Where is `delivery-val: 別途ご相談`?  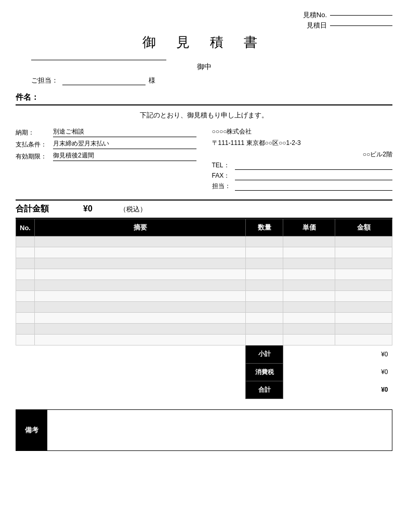 delivery-val: 別途ご相談 is located at coordinates (125, 132).